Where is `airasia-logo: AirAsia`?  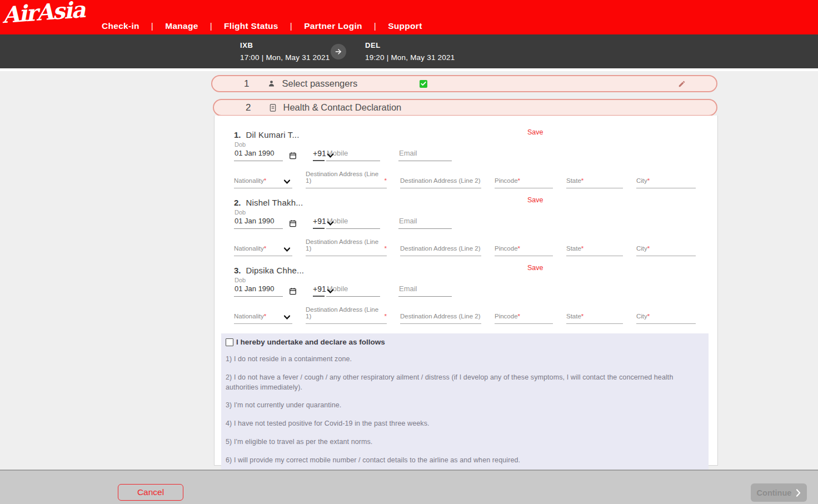 airasia-logo: AirAsia is located at coordinates (43, 14).